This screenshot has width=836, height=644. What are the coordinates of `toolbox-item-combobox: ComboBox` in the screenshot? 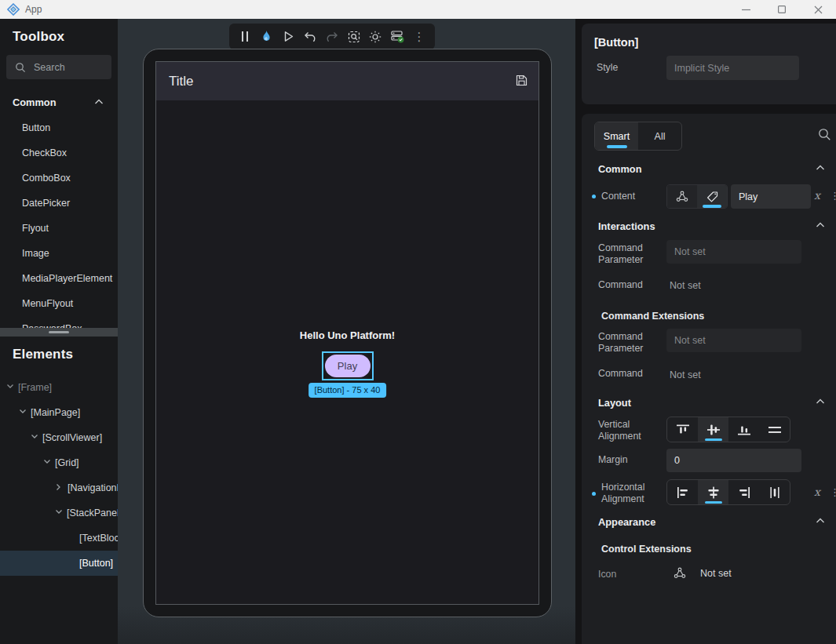 It's located at (59, 178).